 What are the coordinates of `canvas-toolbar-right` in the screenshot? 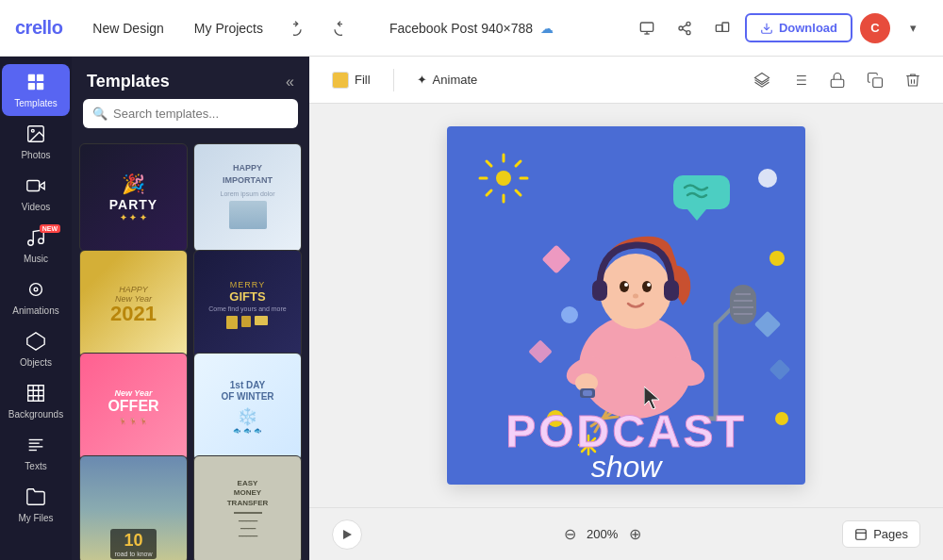 It's located at (837, 80).